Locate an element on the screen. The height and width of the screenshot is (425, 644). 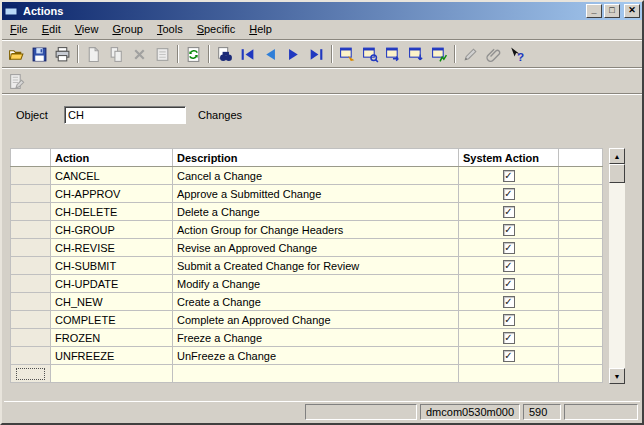
action-cell: CH_NEW is located at coordinates (112, 302).